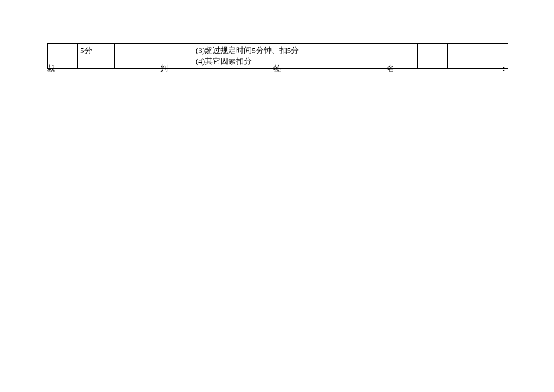  I want to click on sig-char-1: 裁, so click(51, 69).